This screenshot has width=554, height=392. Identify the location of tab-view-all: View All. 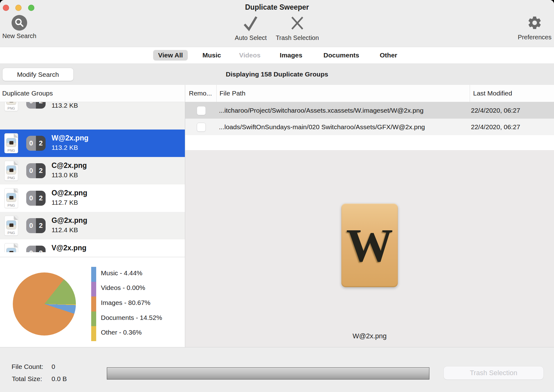
(171, 55).